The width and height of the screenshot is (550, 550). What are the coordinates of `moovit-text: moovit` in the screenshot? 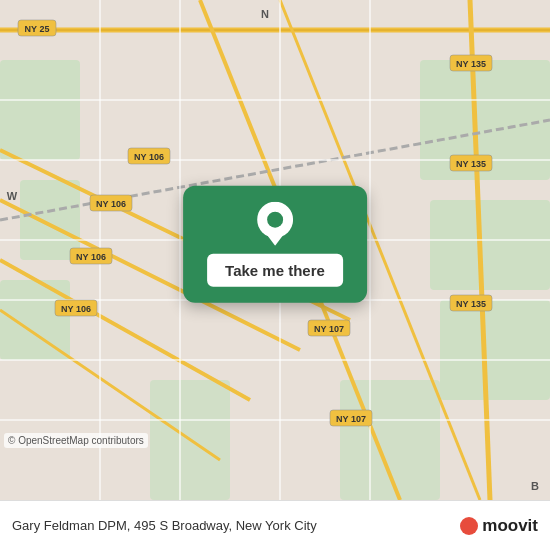 It's located at (510, 526).